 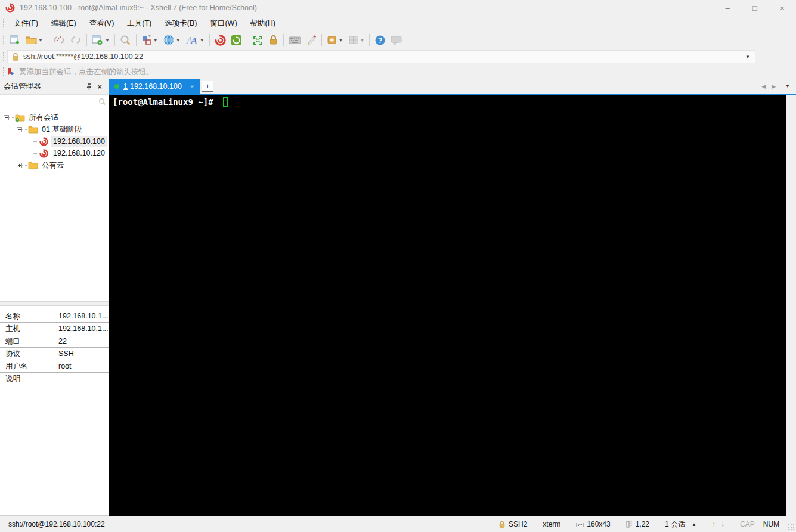 What do you see at coordinates (62, 130) in the screenshot?
I see `tree-label: 01 基础阶段` at bounding box center [62, 130].